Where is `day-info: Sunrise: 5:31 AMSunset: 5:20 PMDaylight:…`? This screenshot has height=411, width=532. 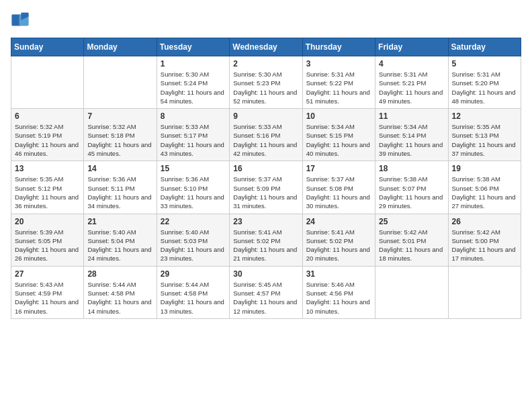 day-info: Sunrise: 5:31 AMSunset: 5:20 PMDaylight:… is located at coordinates (485, 87).